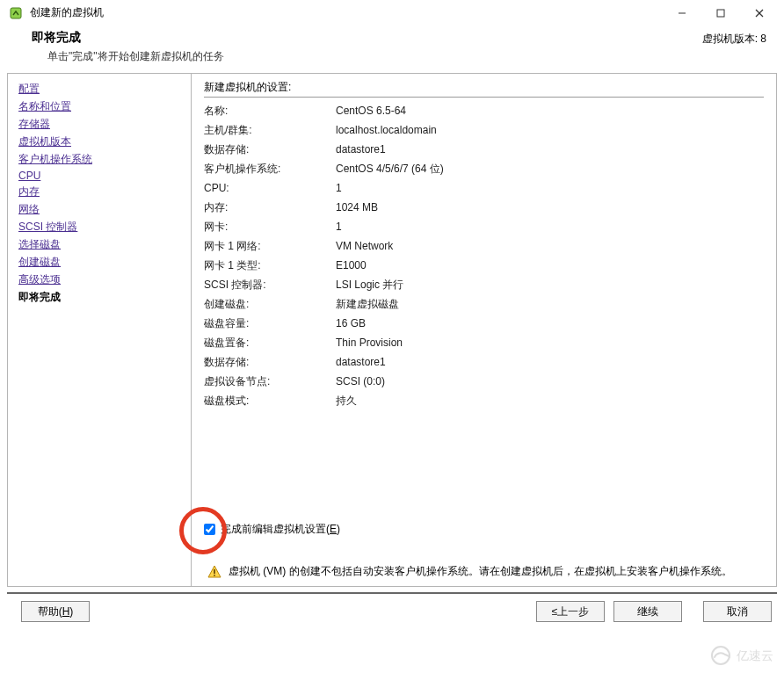 The width and height of the screenshot is (784, 673). I want to click on wizard-footer: 帮助(H) ≤上一步 继续 取消, so click(392, 611).